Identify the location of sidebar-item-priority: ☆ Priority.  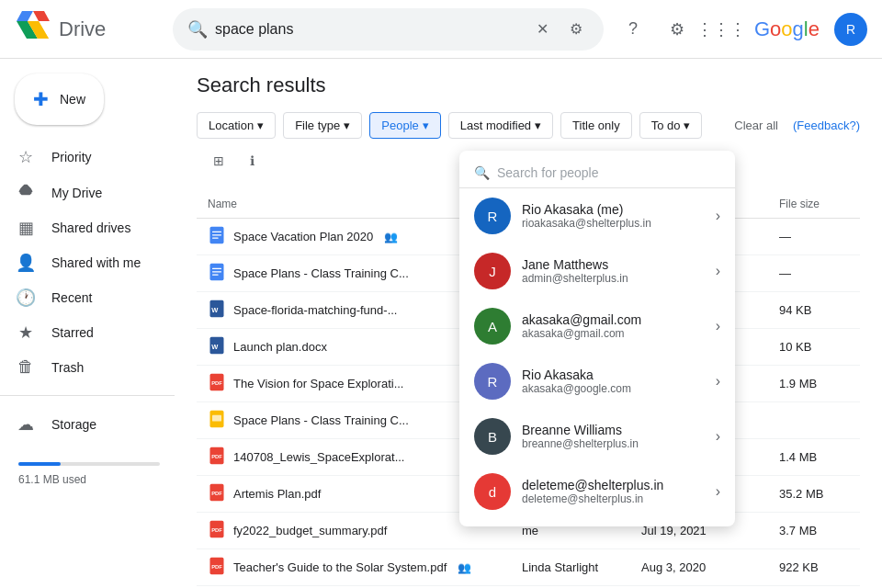
(80, 157).